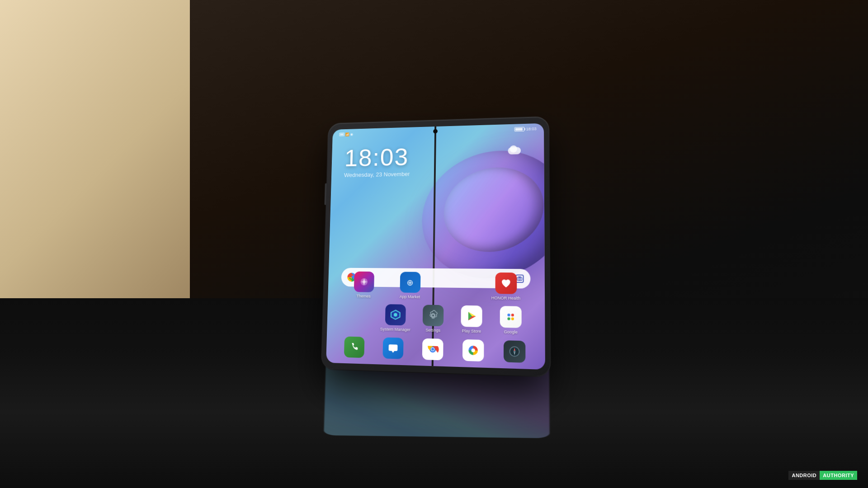 The image size is (868, 488). What do you see at coordinates (514, 150) in the screenshot?
I see `weather-cloud-icon` at bounding box center [514, 150].